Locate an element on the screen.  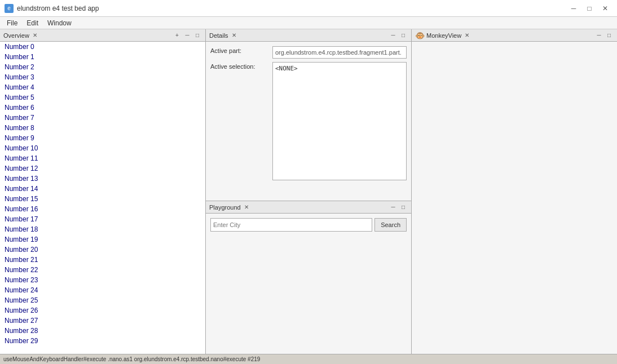
list-item: Number 19 is located at coordinates (103, 239).